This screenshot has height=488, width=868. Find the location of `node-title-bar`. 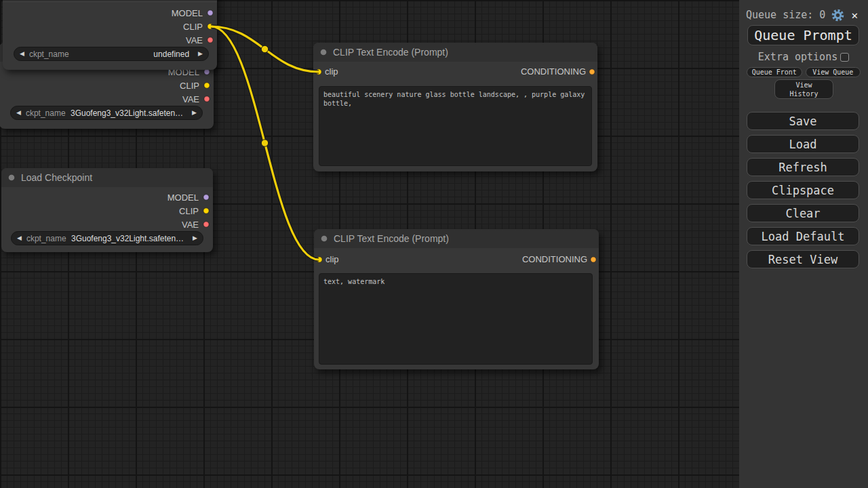

node-title-bar is located at coordinates (110, 1).